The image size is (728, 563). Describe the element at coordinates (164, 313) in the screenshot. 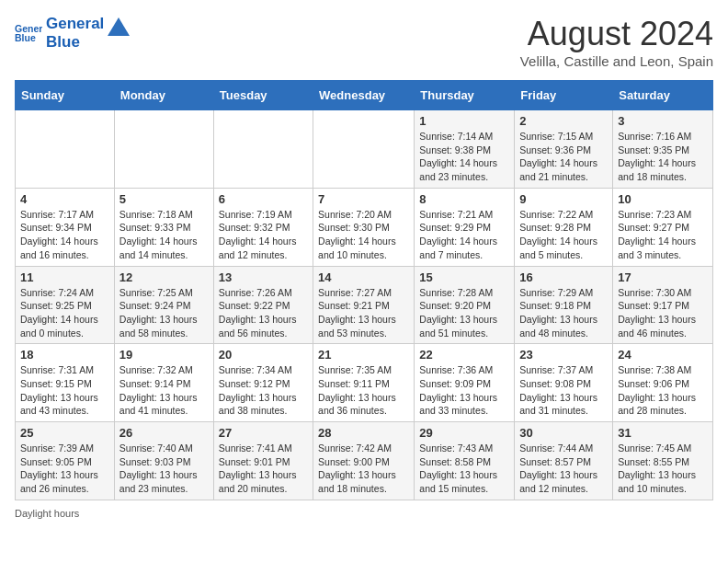

I see `day-info: Sunrise: 7:25 AM Sunset: 9:24 PM Dayligh…` at that location.